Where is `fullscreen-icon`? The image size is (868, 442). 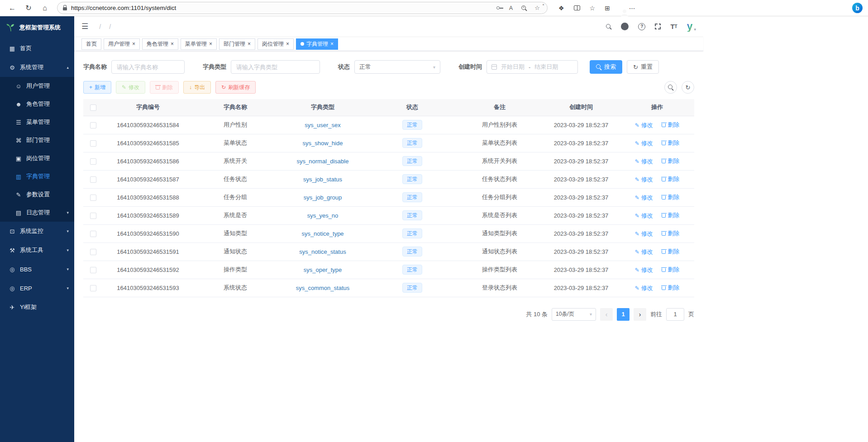
fullscreen-icon is located at coordinates (658, 26).